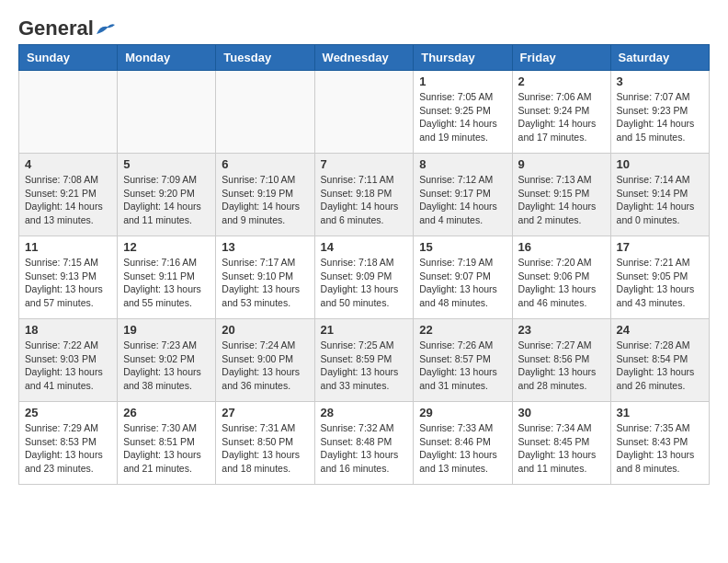  I want to click on day-info: Sunrise: 7:06 AM Sunset: 9:24 PM Dayligh…, so click(562, 118).